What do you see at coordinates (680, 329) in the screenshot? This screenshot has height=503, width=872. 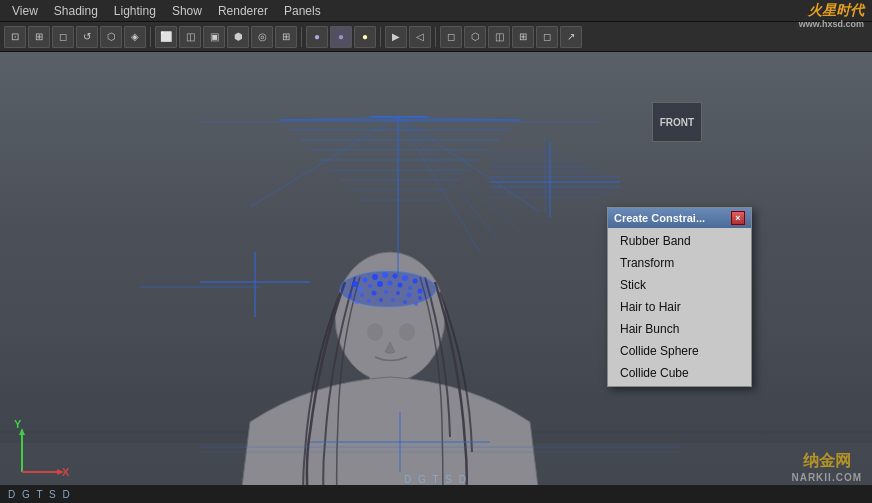 I see `dialog-item-hair-bunch: Hair Bunch` at bounding box center [680, 329].